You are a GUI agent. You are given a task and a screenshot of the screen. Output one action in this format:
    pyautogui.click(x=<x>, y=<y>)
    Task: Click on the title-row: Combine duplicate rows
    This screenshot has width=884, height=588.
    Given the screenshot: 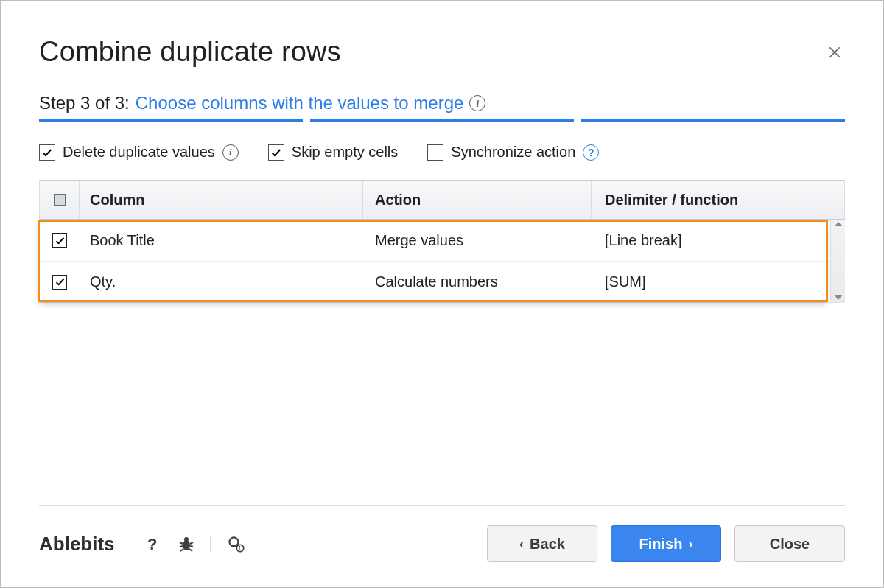 What is the action you would take?
    pyautogui.click(x=442, y=52)
    